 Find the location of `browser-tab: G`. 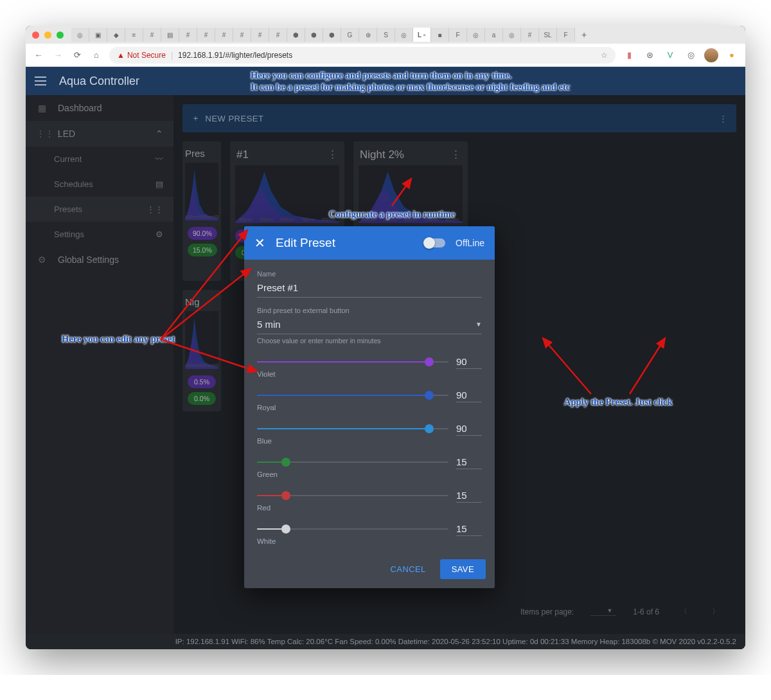

browser-tab: G is located at coordinates (350, 35).